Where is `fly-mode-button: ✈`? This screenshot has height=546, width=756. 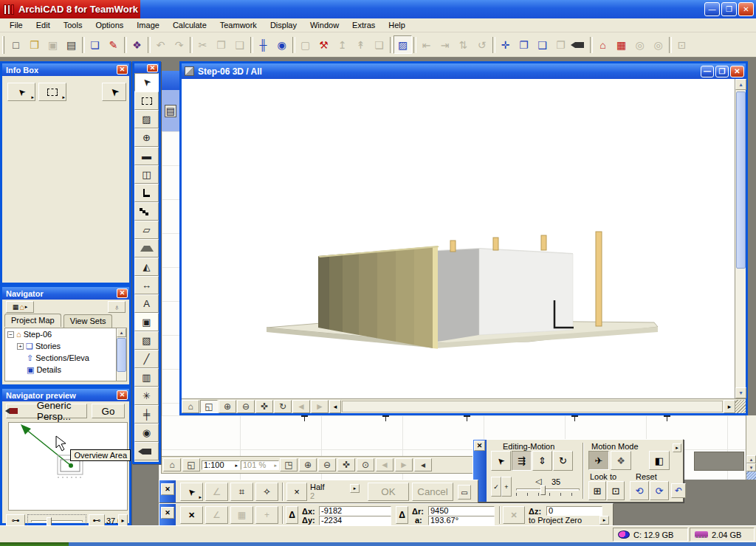 fly-mode-button: ✈ is located at coordinates (599, 460).